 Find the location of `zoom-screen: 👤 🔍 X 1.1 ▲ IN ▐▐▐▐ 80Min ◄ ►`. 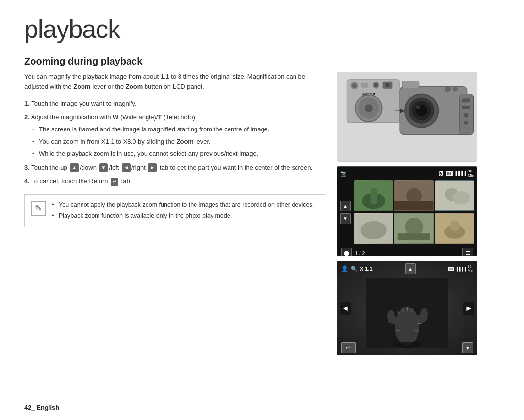

zoom-screen: 👤 🔍 X 1.1 ▲ IN ▐▐▐▐ 80Min ◄ ► is located at coordinates (407, 308).